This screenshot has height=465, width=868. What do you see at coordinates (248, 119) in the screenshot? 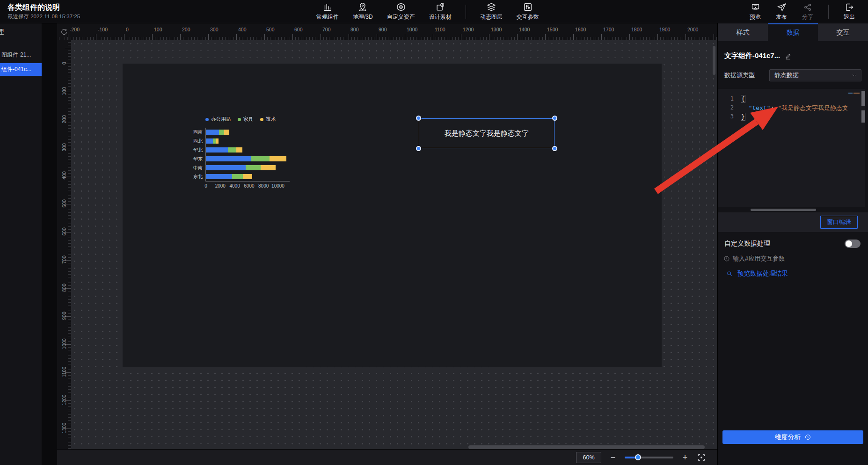
I see `legend-label: 家具` at bounding box center [248, 119].